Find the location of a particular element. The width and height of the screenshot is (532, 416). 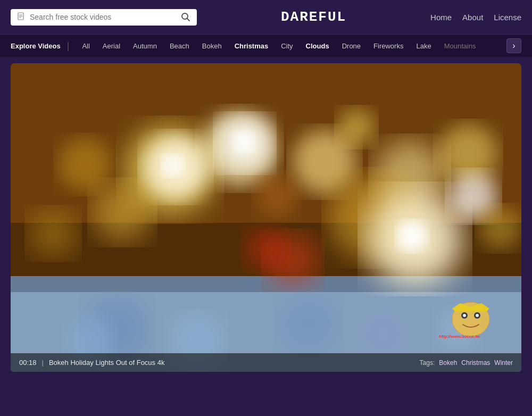

category-clouds: Clouds is located at coordinates (318, 46).